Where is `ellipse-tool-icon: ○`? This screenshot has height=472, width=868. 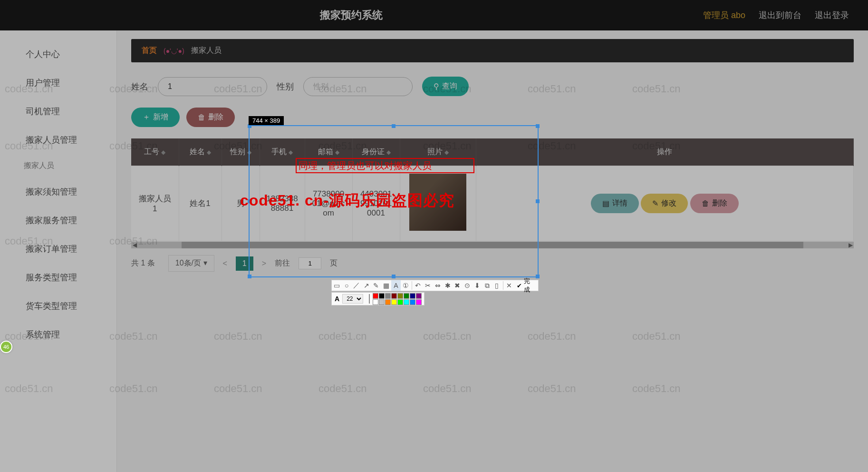
ellipse-tool-icon: ○ is located at coordinates (347, 285).